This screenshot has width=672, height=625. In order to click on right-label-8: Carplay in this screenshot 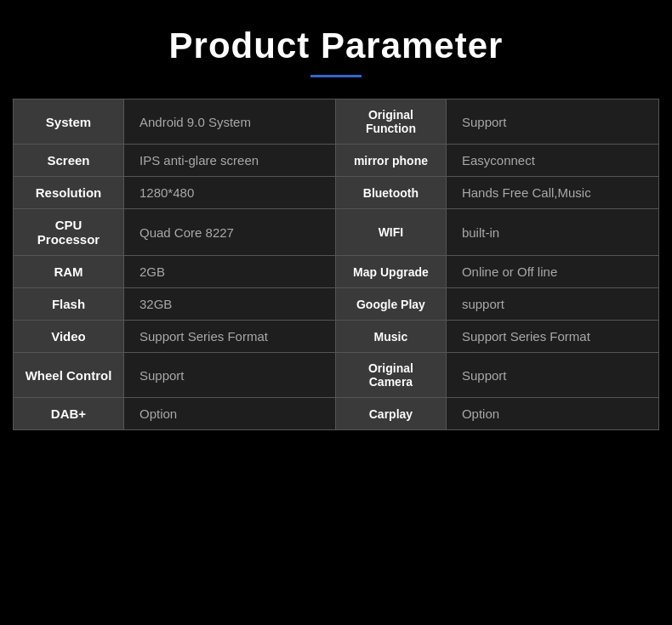, I will do `click(390, 414)`.